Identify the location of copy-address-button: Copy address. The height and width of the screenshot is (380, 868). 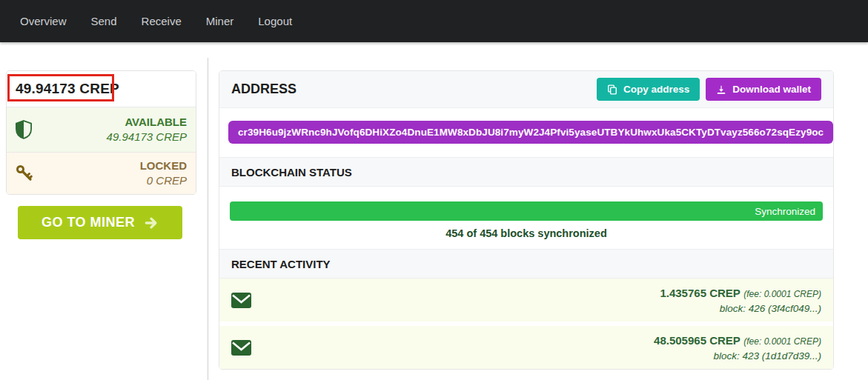
(648, 89).